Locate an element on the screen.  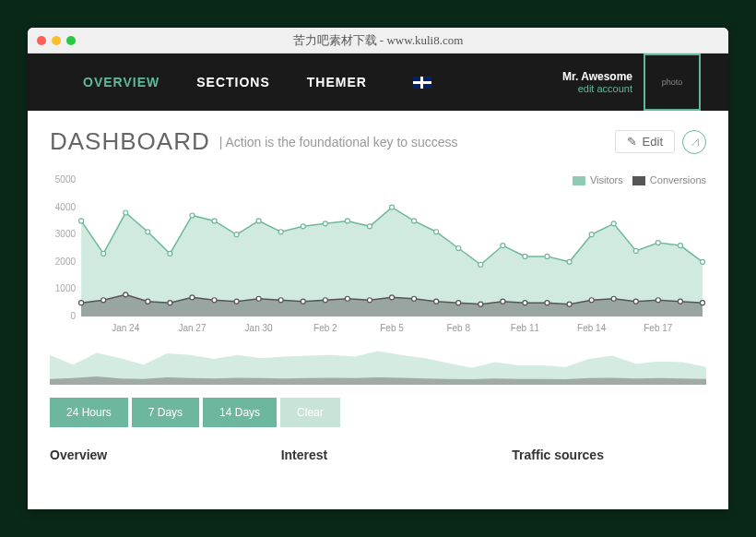
panel-interest-title: Interest is located at coordinates (378, 455).